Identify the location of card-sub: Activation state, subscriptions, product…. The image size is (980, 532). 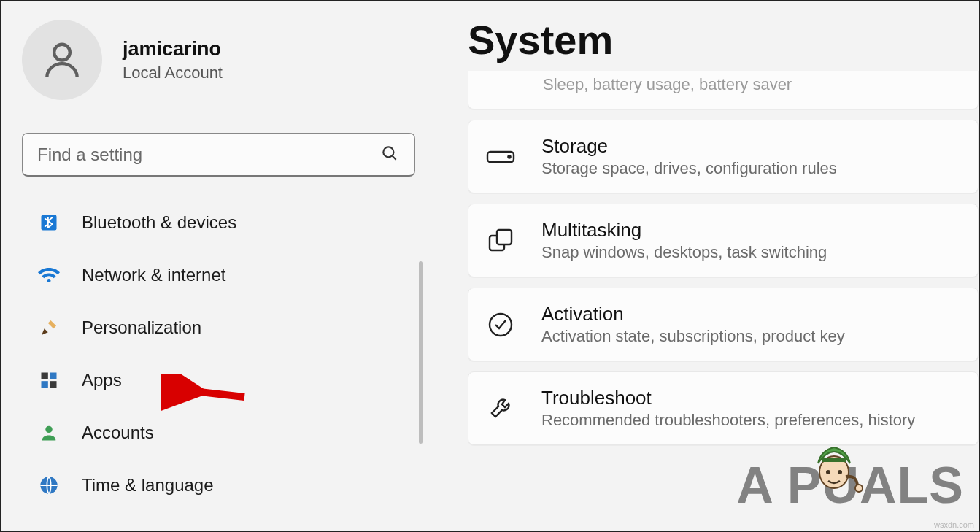
(693, 336).